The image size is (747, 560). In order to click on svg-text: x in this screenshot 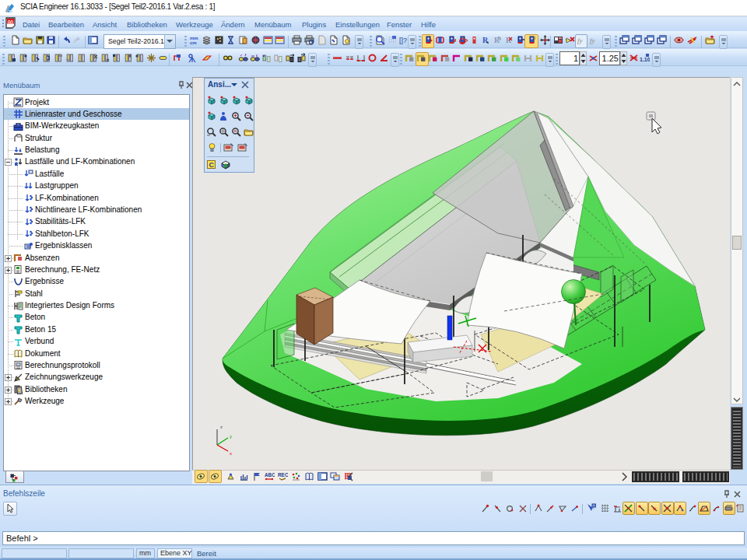, I will do `click(230, 453)`.